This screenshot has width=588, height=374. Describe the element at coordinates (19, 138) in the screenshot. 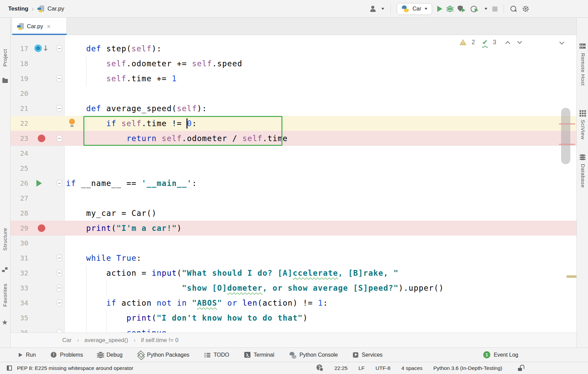

I see `line-number: 23` at that location.